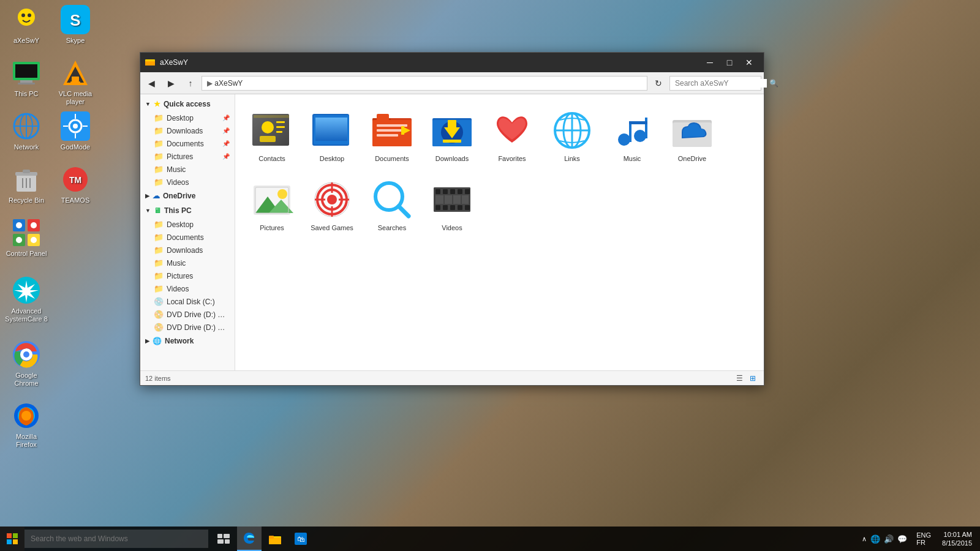 This screenshot has width=980, height=551. Describe the element at coordinates (272, 136) in the screenshot. I see `folder-contacts: Contacts` at that location.